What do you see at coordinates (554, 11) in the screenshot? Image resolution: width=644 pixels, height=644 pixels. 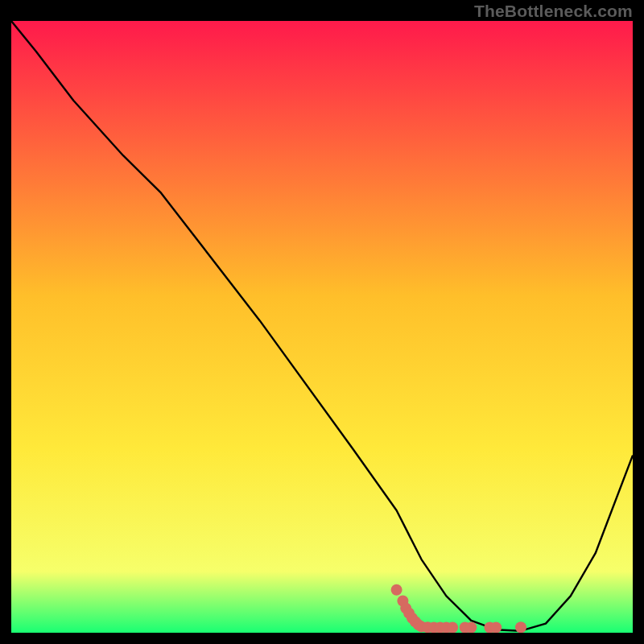 I see `watermark-text: TheBottleneck.com` at bounding box center [554, 11].